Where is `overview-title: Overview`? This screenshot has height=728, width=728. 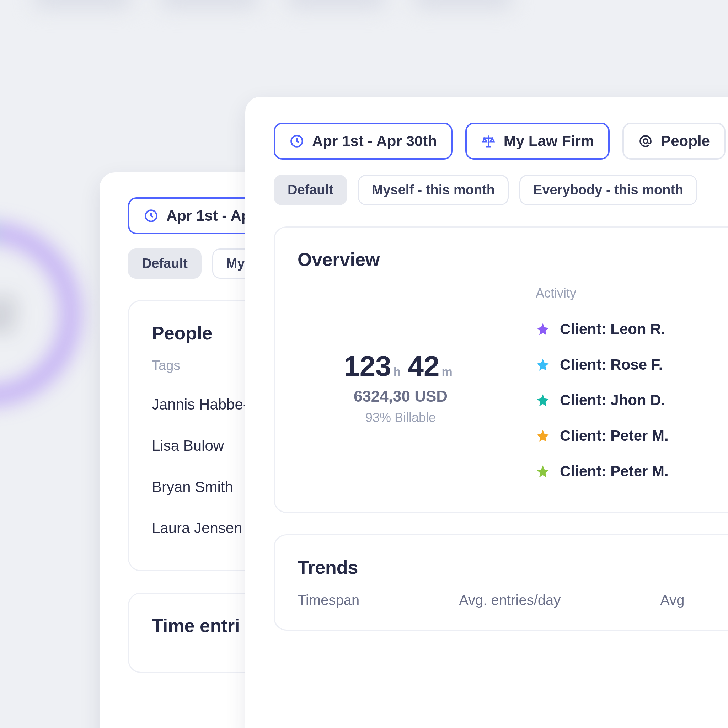
overview-title: Overview is located at coordinates (512, 259).